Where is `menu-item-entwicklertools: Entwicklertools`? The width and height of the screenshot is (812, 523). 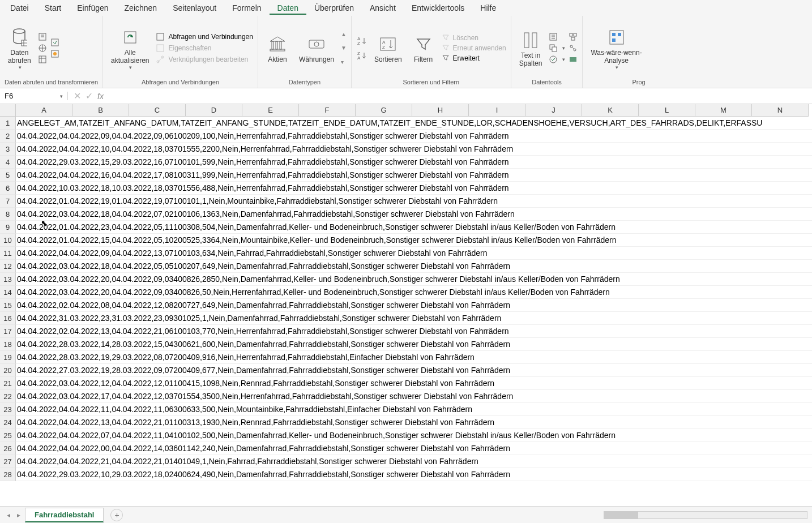 menu-item-entwicklertools: Entwicklertools is located at coordinates (438, 8).